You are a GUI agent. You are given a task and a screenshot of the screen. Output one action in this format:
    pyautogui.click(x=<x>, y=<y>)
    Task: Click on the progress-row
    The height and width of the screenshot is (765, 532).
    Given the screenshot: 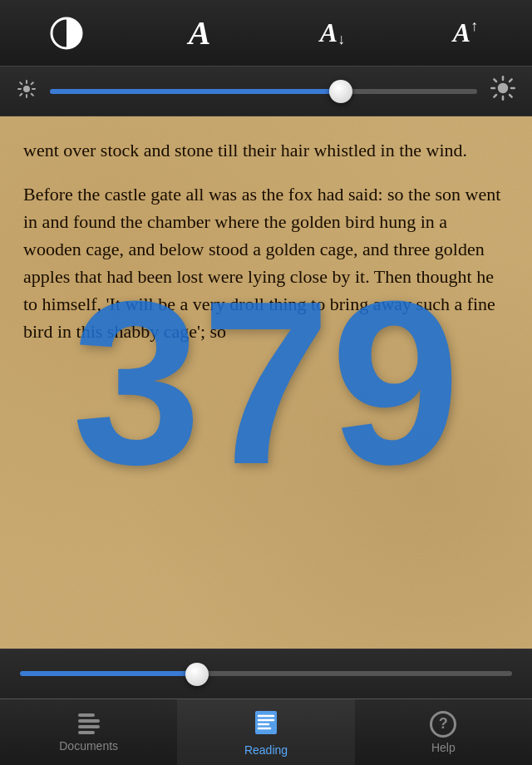 What is the action you would take?
    pyautogui.click(x=266, y=674)
    